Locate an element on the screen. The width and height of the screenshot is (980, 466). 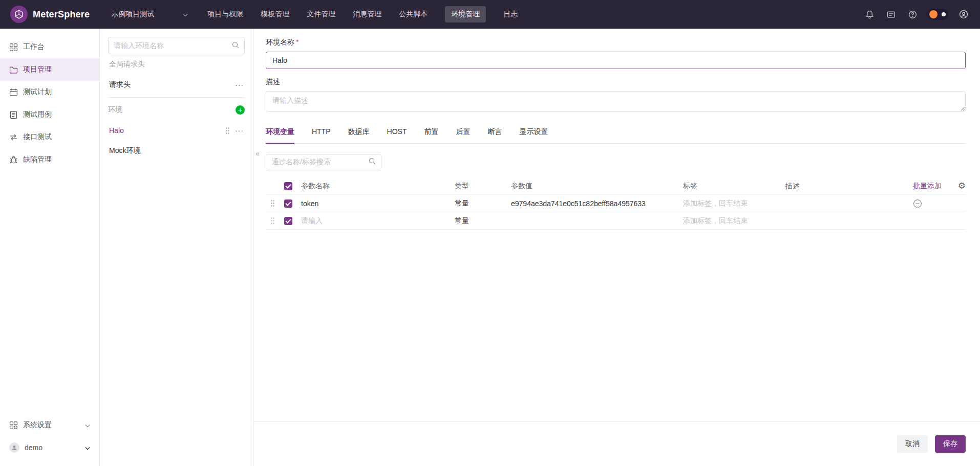
remove-row-icon is located at coordinates (918, 204).